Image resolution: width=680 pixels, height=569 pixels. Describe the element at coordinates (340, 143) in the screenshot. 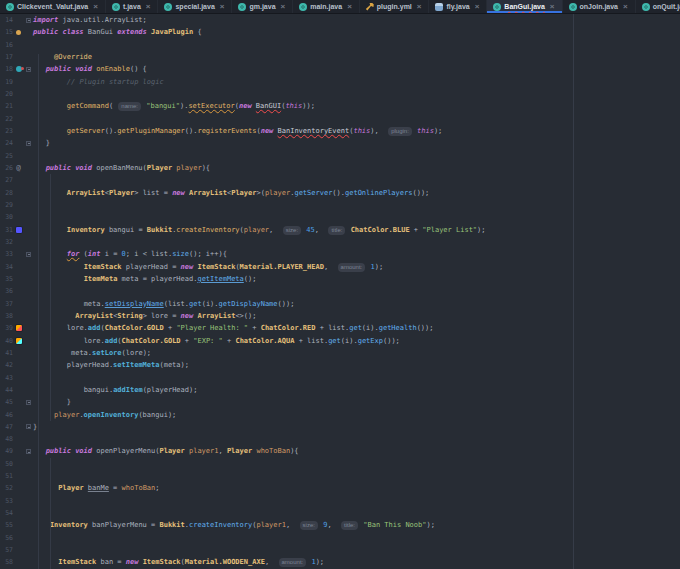

I see `code-line: 24}` at that location.